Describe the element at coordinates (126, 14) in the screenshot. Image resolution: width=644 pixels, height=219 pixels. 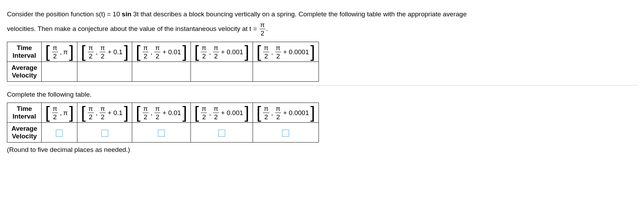
I see `q-sin: sin` at that location.